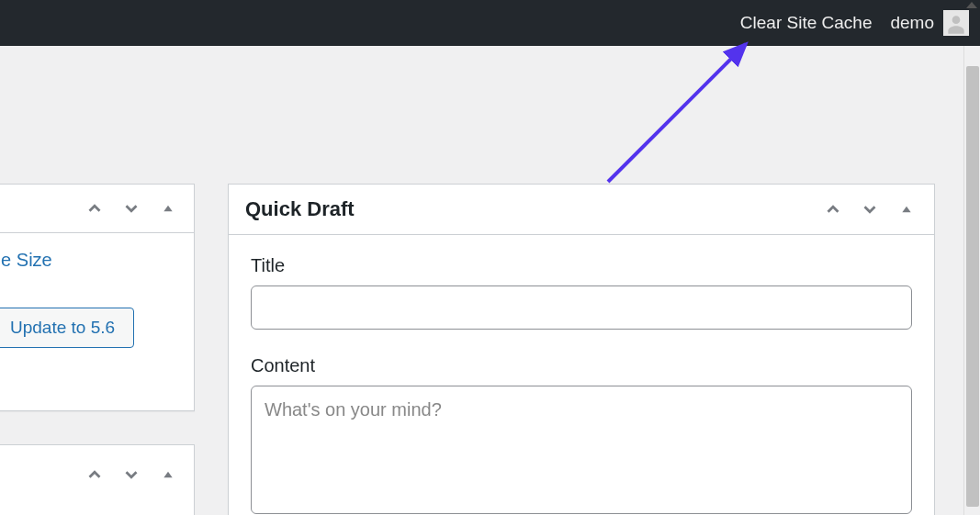 The height and width of the screenshot is (515, 980). What do you see at coordinates (972, 6) in the screenshot?
I see `scroll-up-icon` at bounding box center [972, 6].